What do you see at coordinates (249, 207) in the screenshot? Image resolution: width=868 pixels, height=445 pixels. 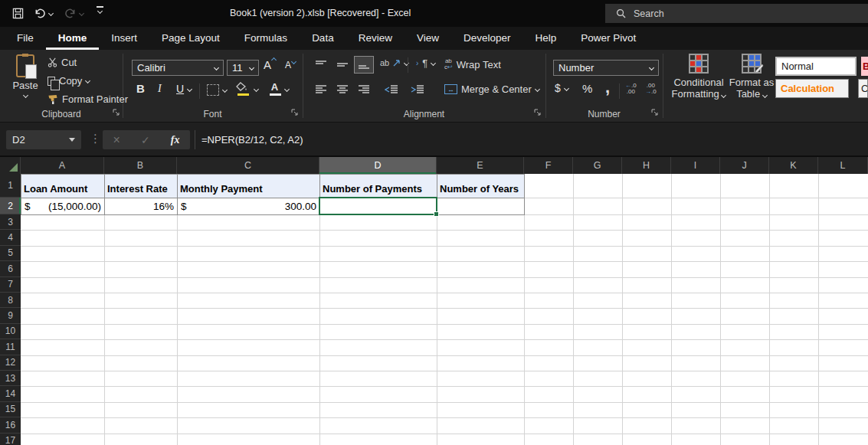 I see `cell-C2: $ 300.00` at bounding box center [249, 207].